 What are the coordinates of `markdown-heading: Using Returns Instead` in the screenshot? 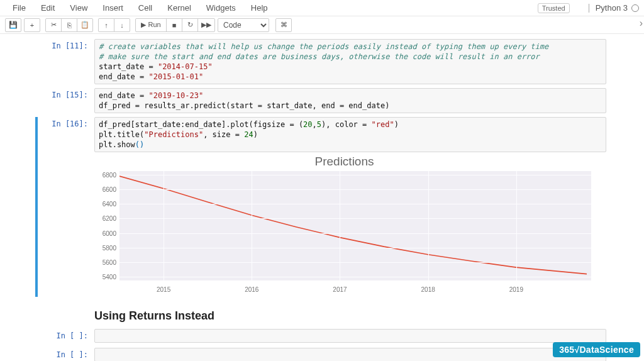 It's located at (350, 316).